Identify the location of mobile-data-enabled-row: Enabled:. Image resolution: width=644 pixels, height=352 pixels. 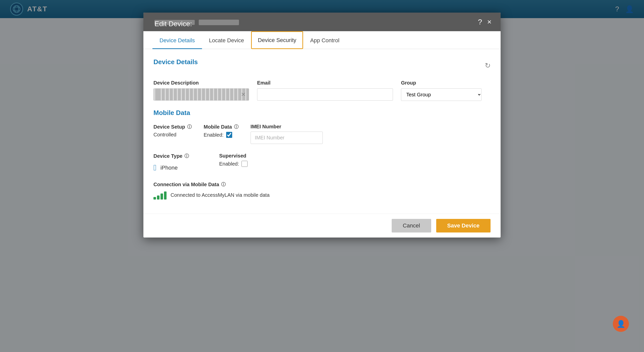
(221, 135).